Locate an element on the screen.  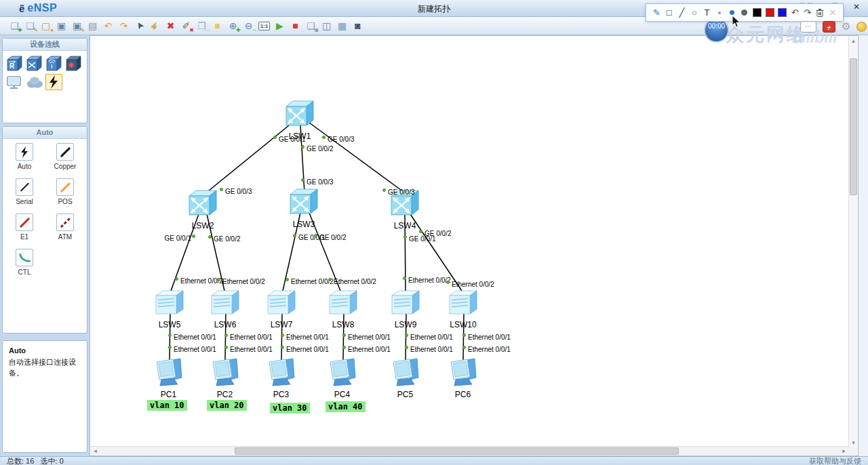
color-black-swatch is located at coordinates (757, 13).